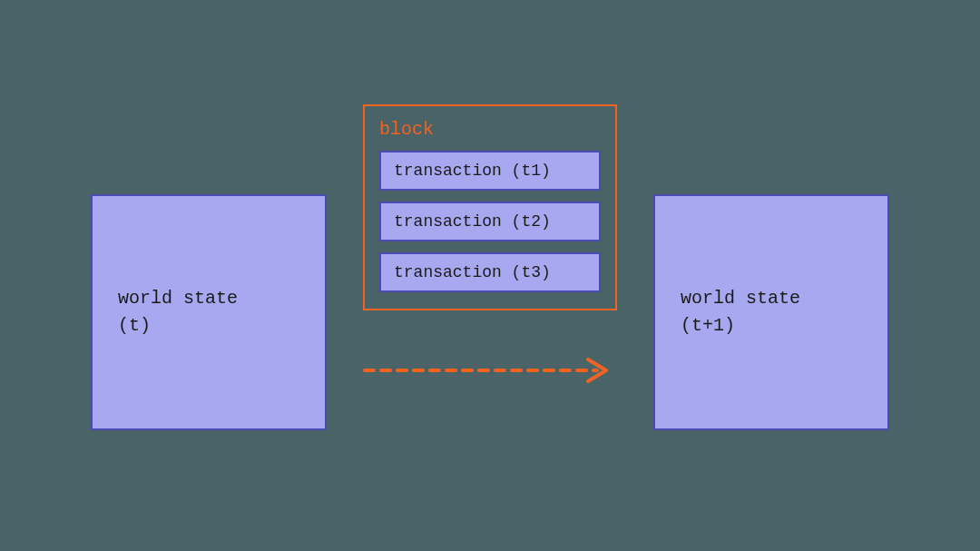 The image size is (980, 551). What do you see at coordinates (708, 325) in the screenshot?
I see `state-line2: (t+1)` at bounding box center [708, 325].